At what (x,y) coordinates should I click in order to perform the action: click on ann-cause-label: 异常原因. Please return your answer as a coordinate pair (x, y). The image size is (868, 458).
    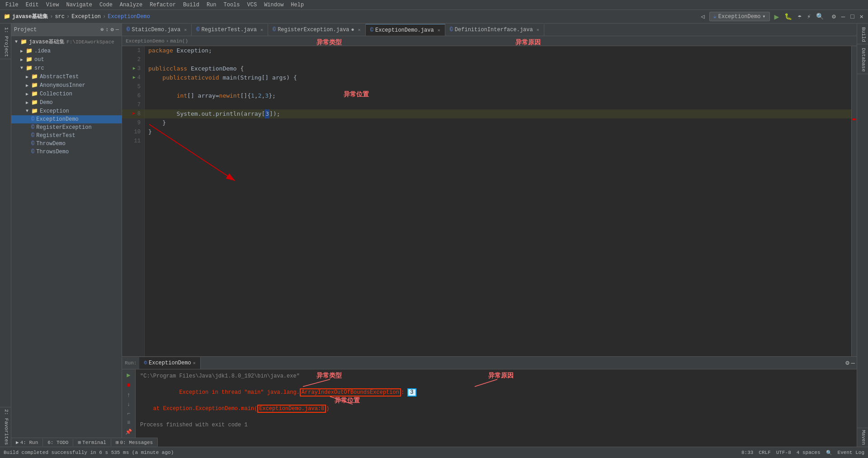
    Looking at the image, I should click on (501, 376).